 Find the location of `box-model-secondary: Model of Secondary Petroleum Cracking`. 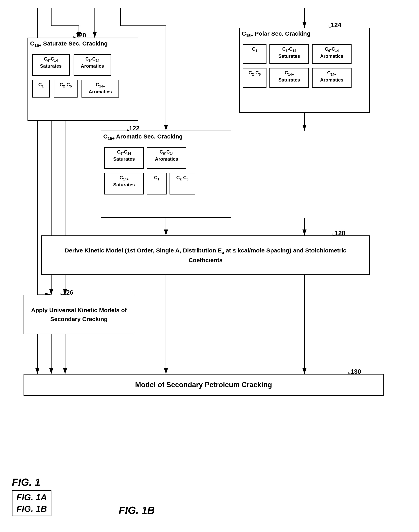

box-model-secondary: Model of Secondary Petroleum Cracking is located at coordinates (204, 385).